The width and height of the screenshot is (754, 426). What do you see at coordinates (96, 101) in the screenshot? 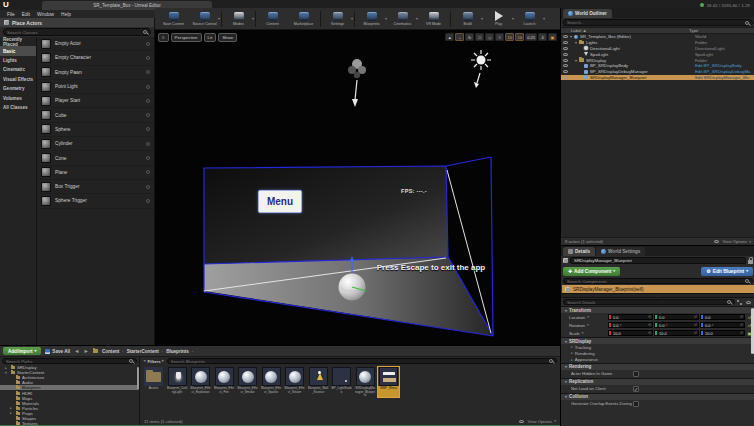
I see `place-item-player-start: Player Start` at bounding box center [96, 101].